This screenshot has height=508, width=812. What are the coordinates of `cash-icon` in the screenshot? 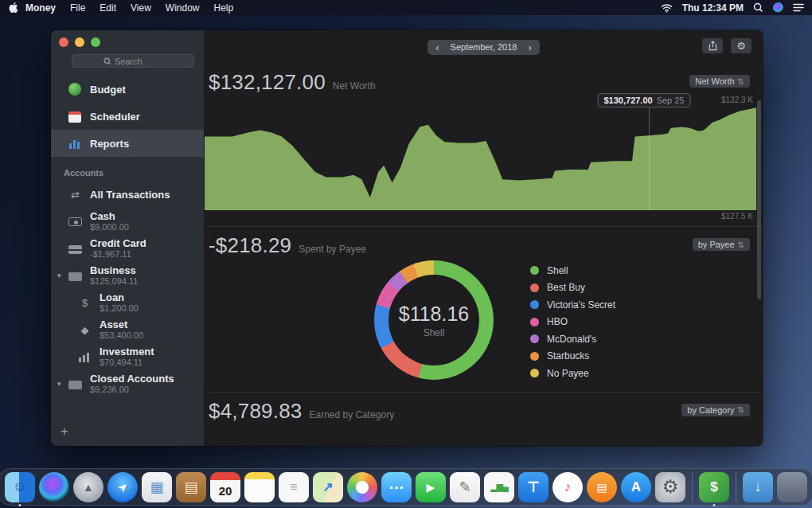 It's located at (75, 221).